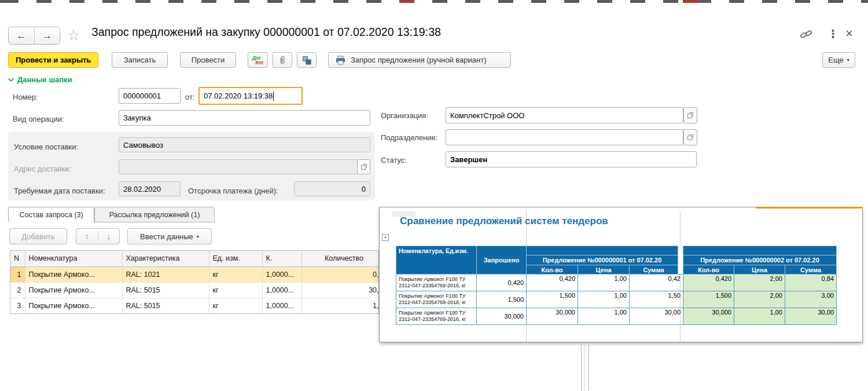 The image size is (868, 391). What do you see at coordinates (53, 60) in the screenshot?
I see `post-and-close-button: Провести и закрыть` at bounding box center [53, 60].